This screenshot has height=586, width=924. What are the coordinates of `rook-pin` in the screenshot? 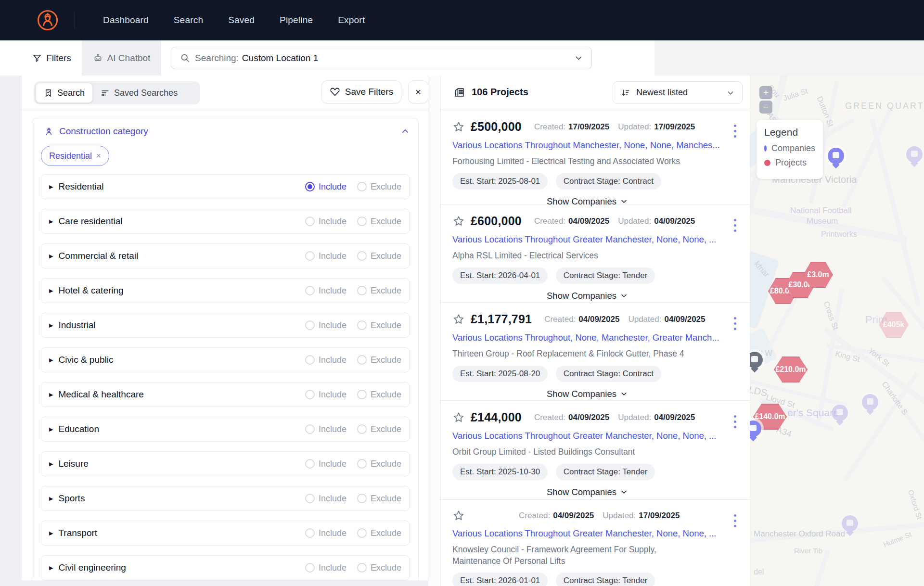 It's located at (840, 413).